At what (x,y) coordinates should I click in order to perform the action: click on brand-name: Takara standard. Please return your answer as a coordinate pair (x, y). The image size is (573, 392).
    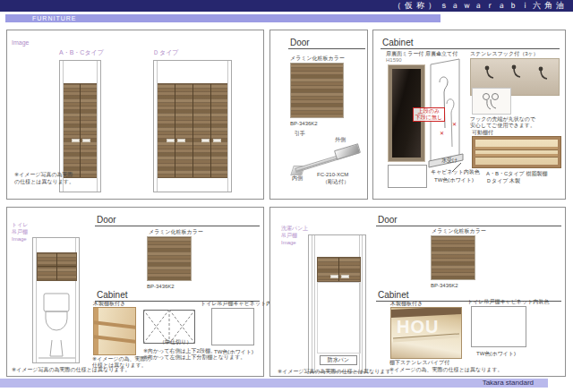
    Looking at the image, I should click on (509, 383).